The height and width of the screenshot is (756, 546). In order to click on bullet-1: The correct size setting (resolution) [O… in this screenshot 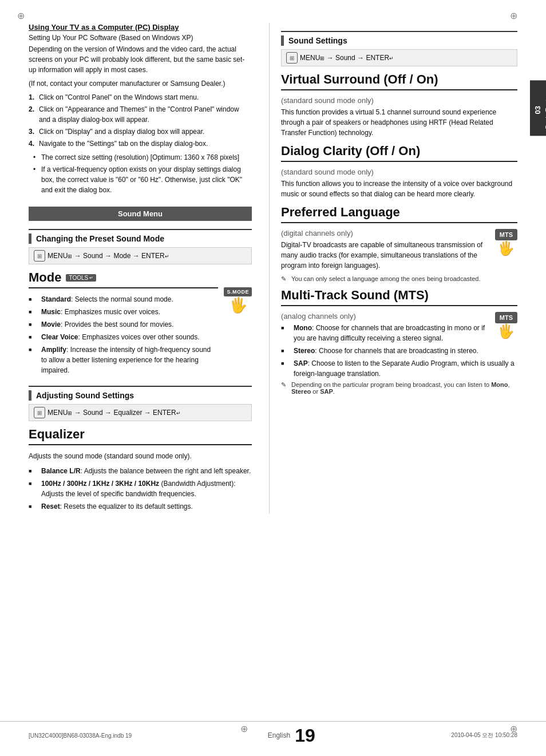, I will do `click(143, 157)`.